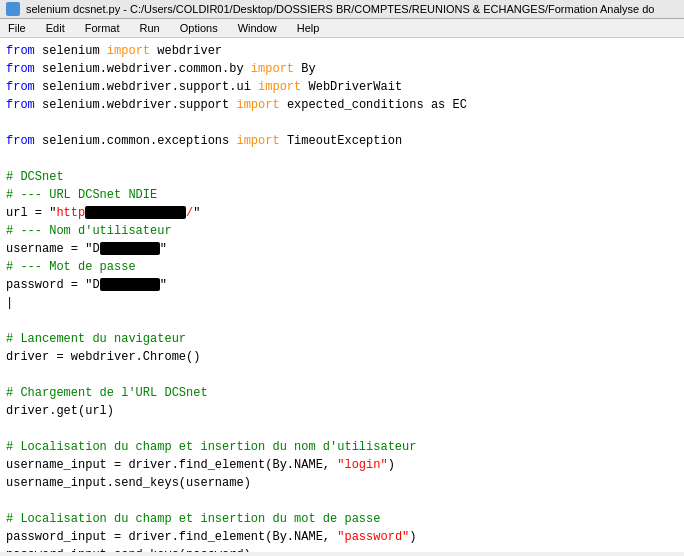  What do you see at coordinates (342, 195) in the screenshot?
I see `code-line-7: # --- URL DCSnet NDIE` at bounding box center [342, 195].